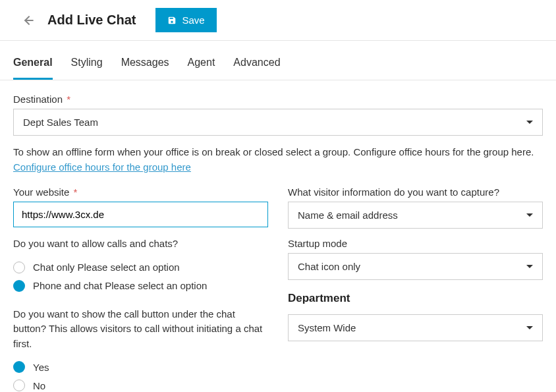  What do you see at coordinates (415, 244) in the screenshot?
I see `startup-label: Startup mode` at bounding box center [415, 244].